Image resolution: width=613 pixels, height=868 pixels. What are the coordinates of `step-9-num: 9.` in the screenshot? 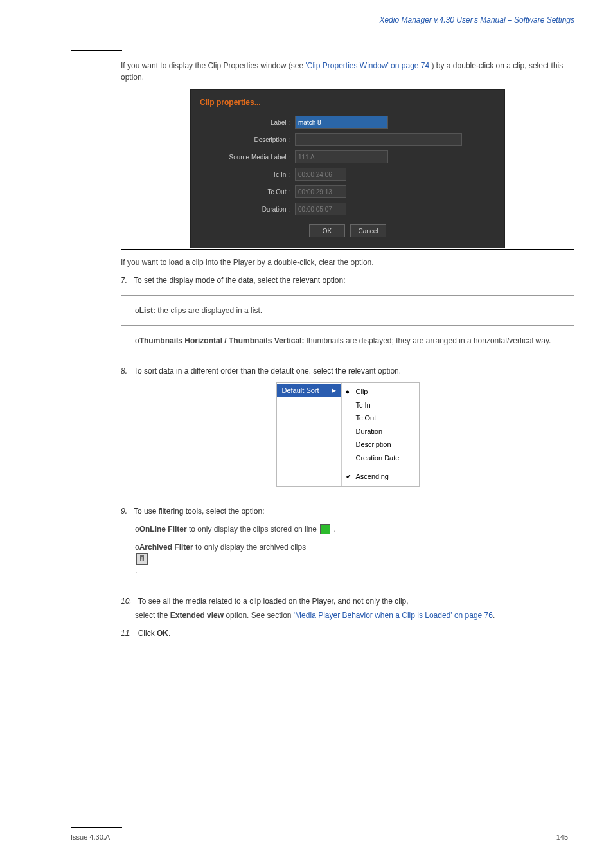 It's located at (124, 511).